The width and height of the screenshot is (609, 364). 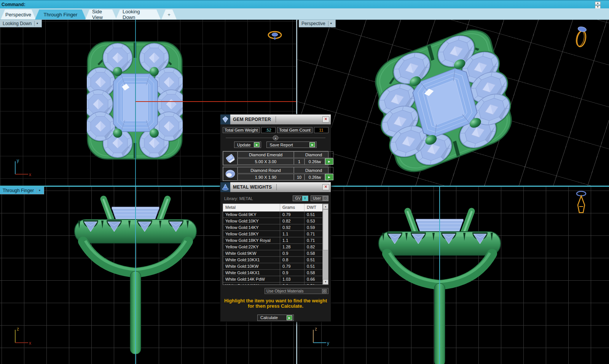 I want to click on column-dwt: DWT, so click(x=314, y=208).